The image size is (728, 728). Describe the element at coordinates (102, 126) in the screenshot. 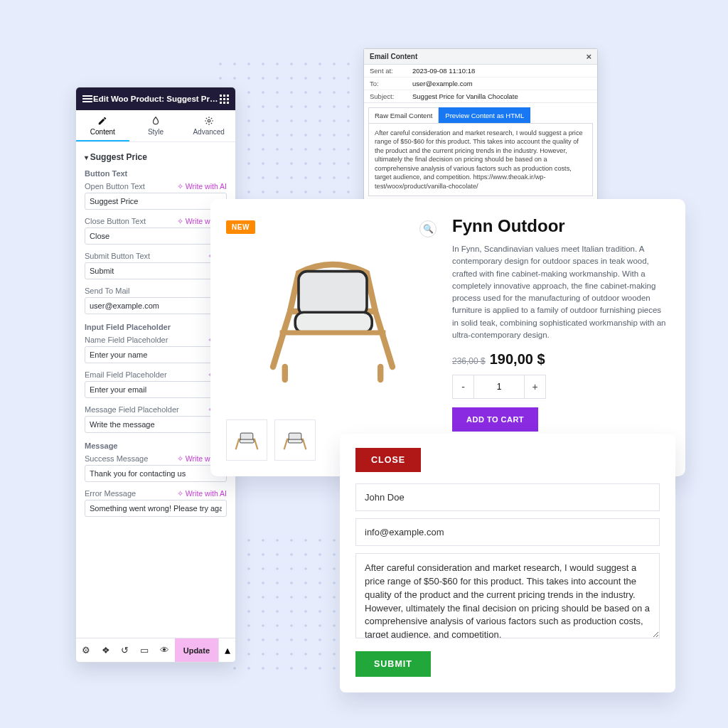

I see `tab-content: Content` at that location.